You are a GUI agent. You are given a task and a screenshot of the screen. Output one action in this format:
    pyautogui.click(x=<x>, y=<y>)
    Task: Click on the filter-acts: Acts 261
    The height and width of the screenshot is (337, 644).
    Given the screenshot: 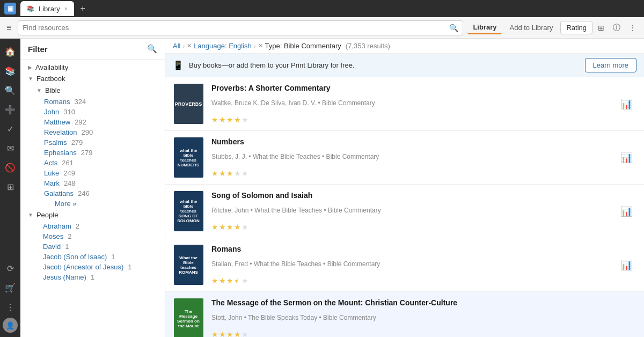 What is the action you would take?
    pyautogui.click(x=101, y=163)
    